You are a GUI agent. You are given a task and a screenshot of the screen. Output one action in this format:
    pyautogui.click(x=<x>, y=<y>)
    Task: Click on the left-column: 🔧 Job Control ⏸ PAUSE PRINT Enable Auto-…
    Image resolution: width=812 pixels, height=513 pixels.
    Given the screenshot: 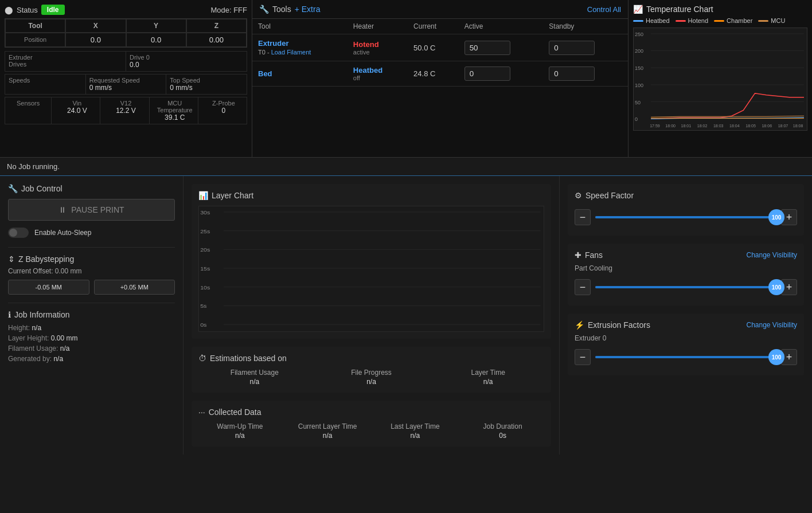 What is the action you would take?
    pyautogui.click(x=92, y=315)
    